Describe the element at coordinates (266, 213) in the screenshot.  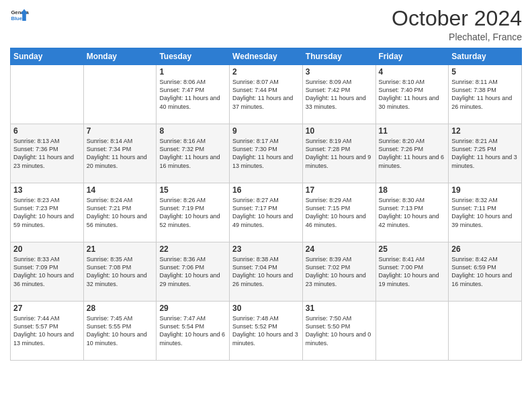
I see `calendar-cell: 16Sunrise: 8:27 AM Sunset: 7:17 PM Dayli…` at that location.